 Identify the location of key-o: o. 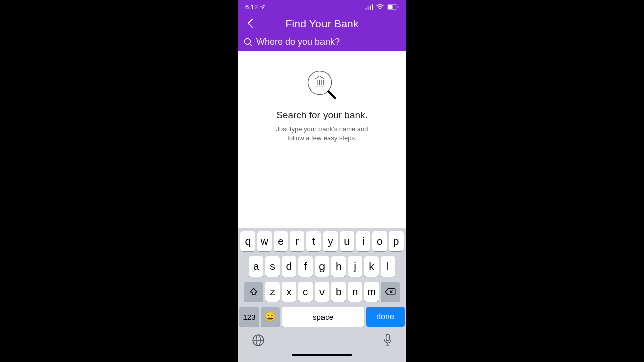
(379, 241).